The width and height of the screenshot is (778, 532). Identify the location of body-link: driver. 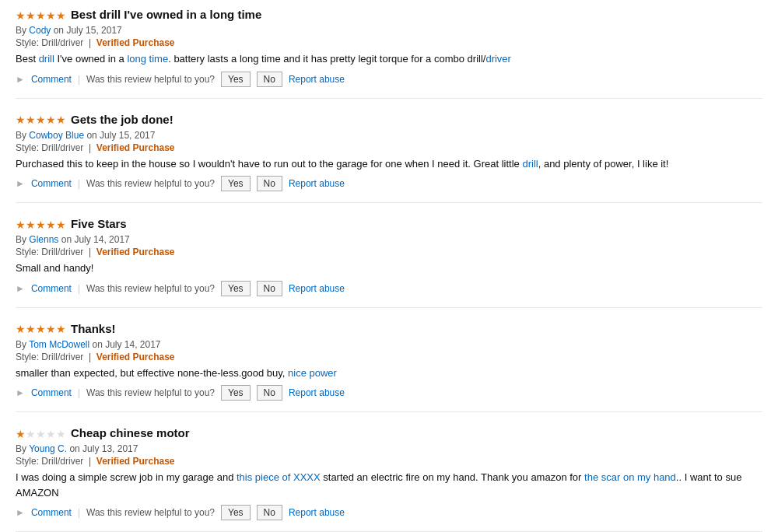
(498, 59).